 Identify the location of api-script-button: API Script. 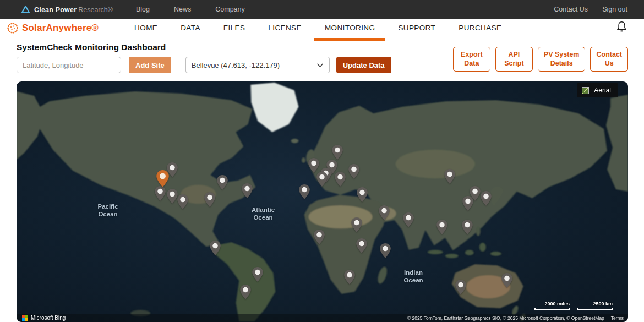
(514, 59).